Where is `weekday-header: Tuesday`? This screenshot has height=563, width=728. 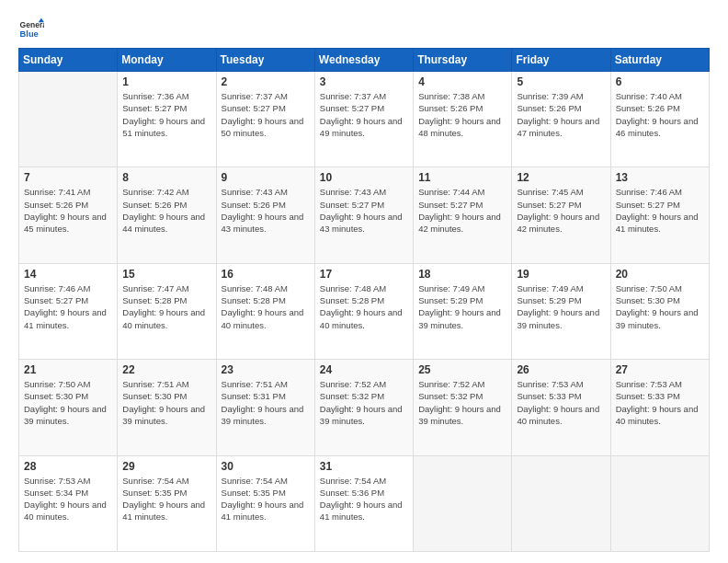 weekday-header: Tuesday is located at coordinates (265, 61).